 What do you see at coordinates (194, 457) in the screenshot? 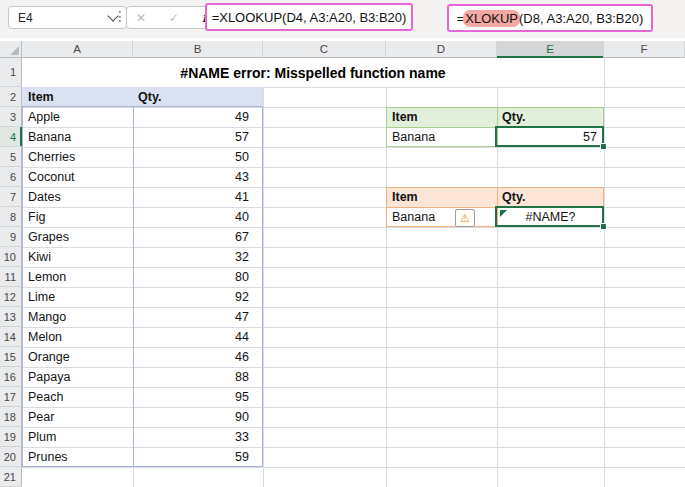
I see `fruit-qty-cell: 59` at bounding box center [194, 457].